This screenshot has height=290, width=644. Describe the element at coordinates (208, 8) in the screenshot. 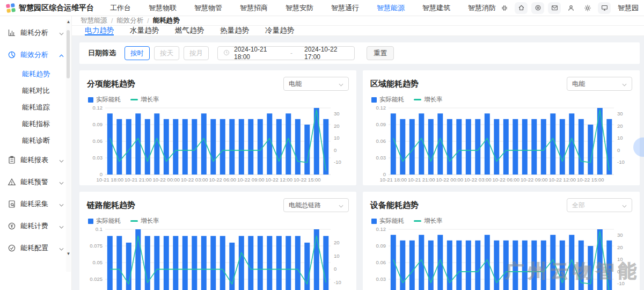

I see `nav-item-property: 智慧物管` at that location.